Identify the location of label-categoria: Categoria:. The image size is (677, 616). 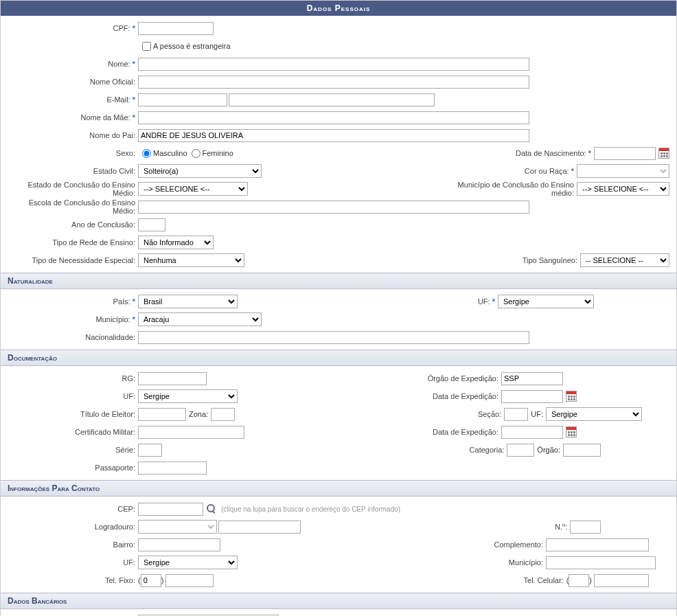
(489, 450).